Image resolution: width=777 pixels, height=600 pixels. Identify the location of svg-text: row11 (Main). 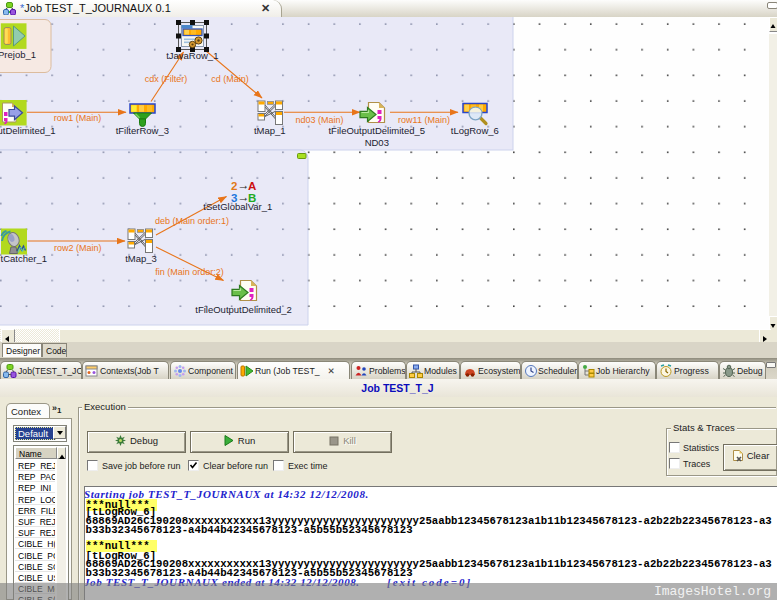
(424, 120).